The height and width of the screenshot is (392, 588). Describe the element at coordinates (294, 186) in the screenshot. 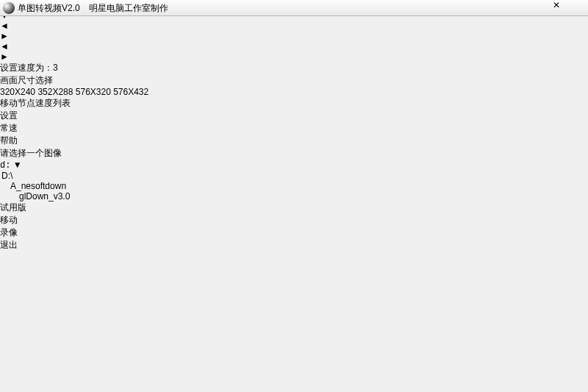

I see `tree-item-selected: A_nesoftdown` at that location.